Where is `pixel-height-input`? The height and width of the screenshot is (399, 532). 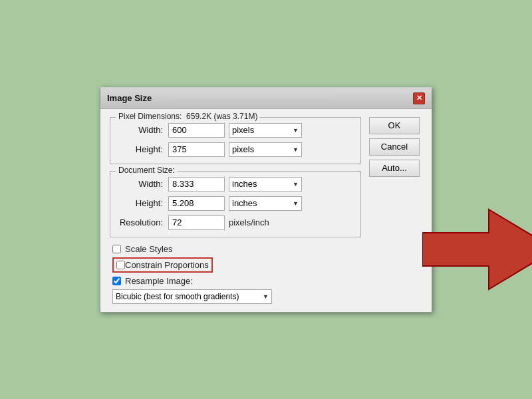 pixel-height-input is located at coordinates (197, 150).